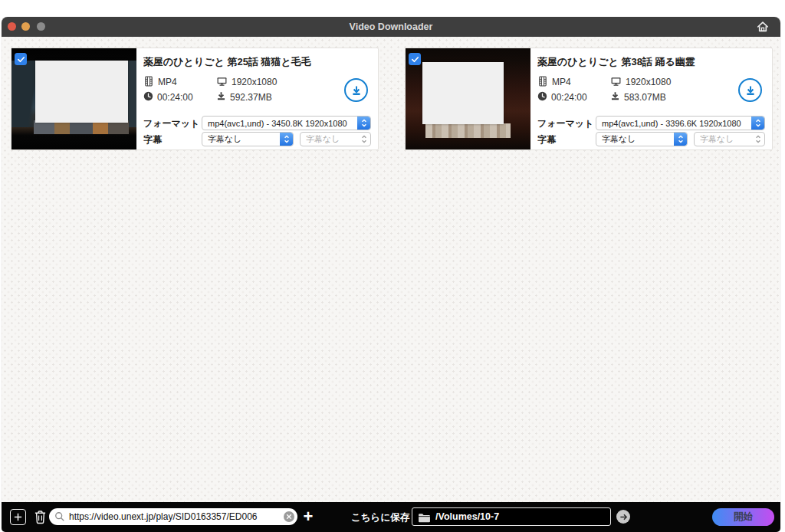  What do you see at coordinates (425, 519) in the screenshot?
I see `folder-icon` at bounding box center [425, 519].